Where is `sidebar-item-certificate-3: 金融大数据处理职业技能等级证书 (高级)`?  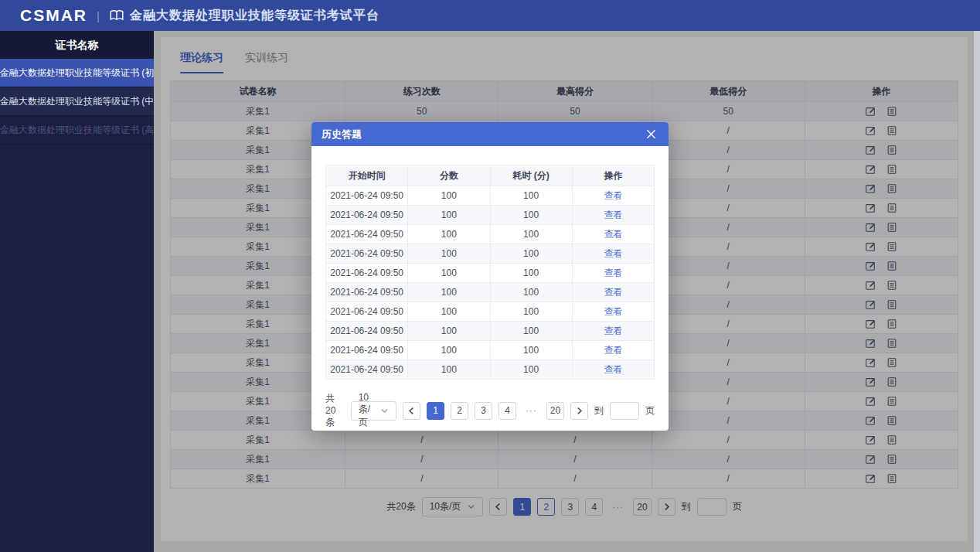
sidebar-item-certificate-3: 金融大数据处理职业技能等级证书 (高级) is located at coordinates (77, 130).